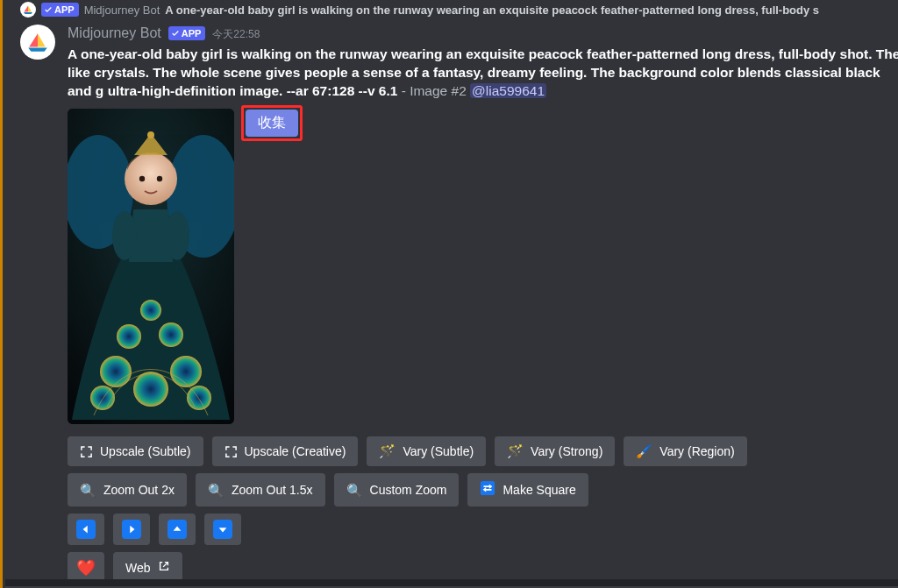  What do you see at coordinates (685, 451) in the screenshot?
I see `vary-region-button: 🖌️ Vary (Region)` at bounding box center [685, 451].